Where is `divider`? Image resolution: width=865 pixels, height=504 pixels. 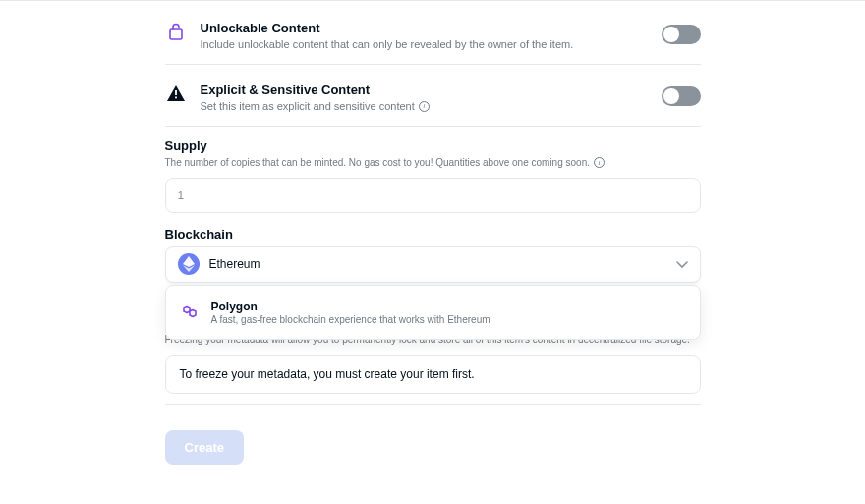
divider is located at coordinates (432, 405).